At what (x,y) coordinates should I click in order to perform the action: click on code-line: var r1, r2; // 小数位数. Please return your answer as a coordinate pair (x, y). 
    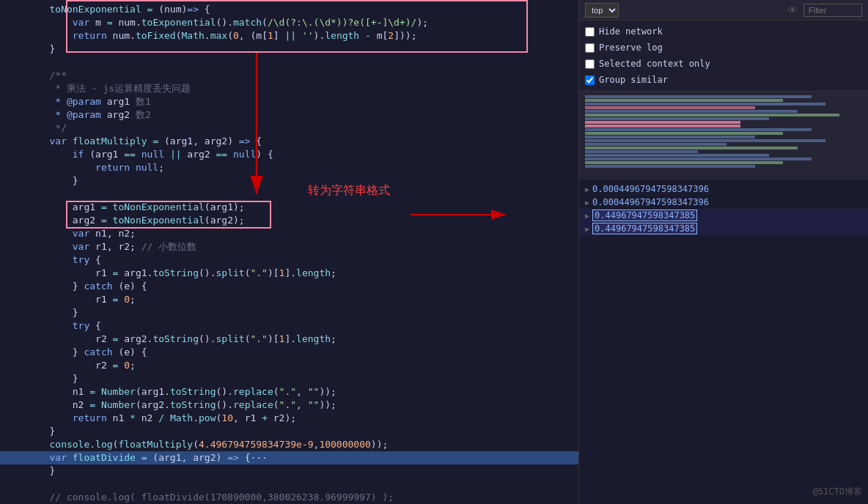
    Looking at the image, I should click on (289, 247).